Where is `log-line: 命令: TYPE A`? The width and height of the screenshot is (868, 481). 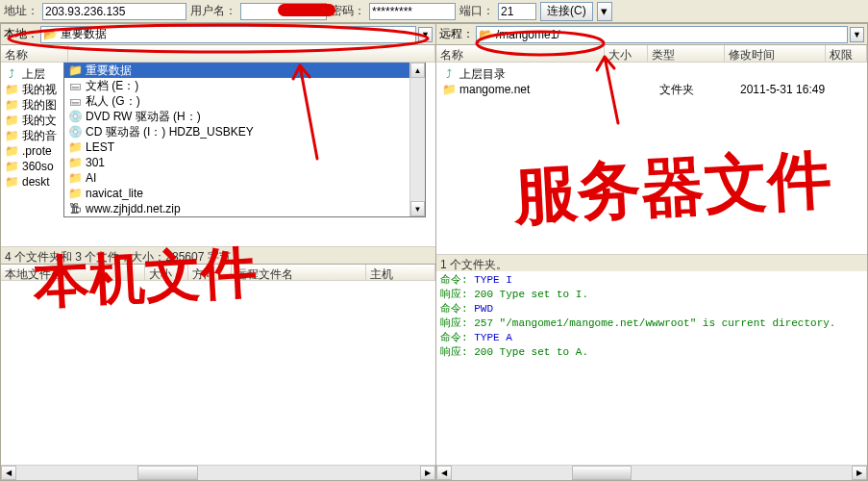
log-line: 命令: TYPE A is located at coordinates (652, 337).